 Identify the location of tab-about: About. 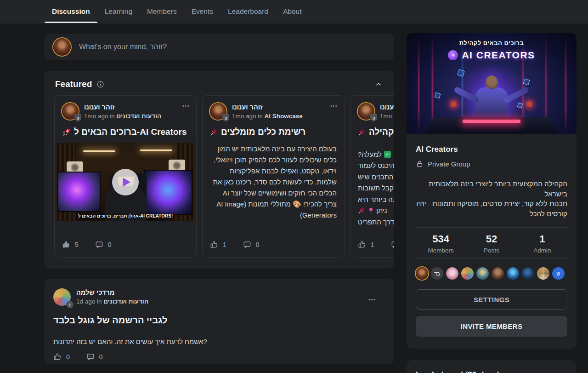
(292, 11).